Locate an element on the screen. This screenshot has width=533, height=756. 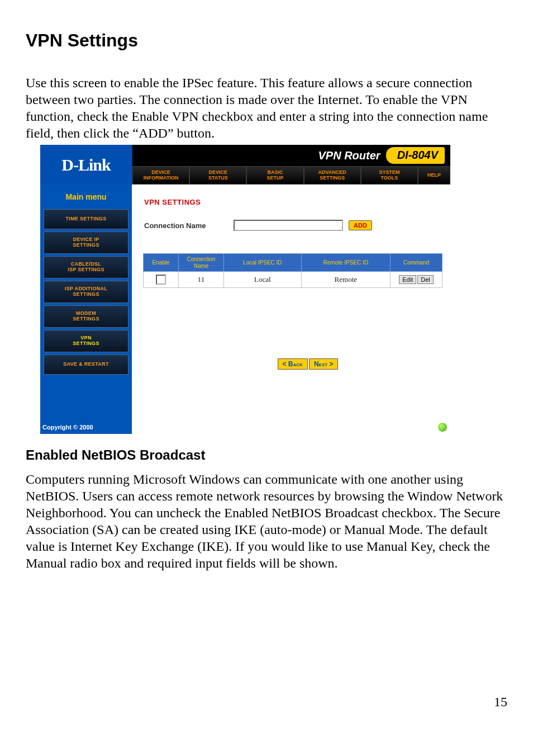
topnav-basic-setup: BASICSETUP is located at coordinates (275, 176).